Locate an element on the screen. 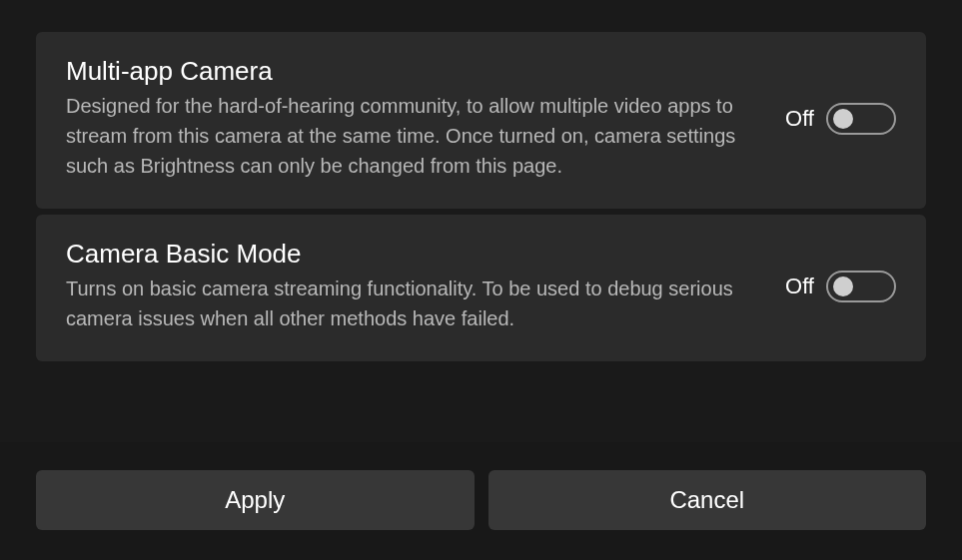 Image resolution: width=962 pixels, height=560 pixels. setting-title: Multi-app Camera is located at coordinates (411, 72).